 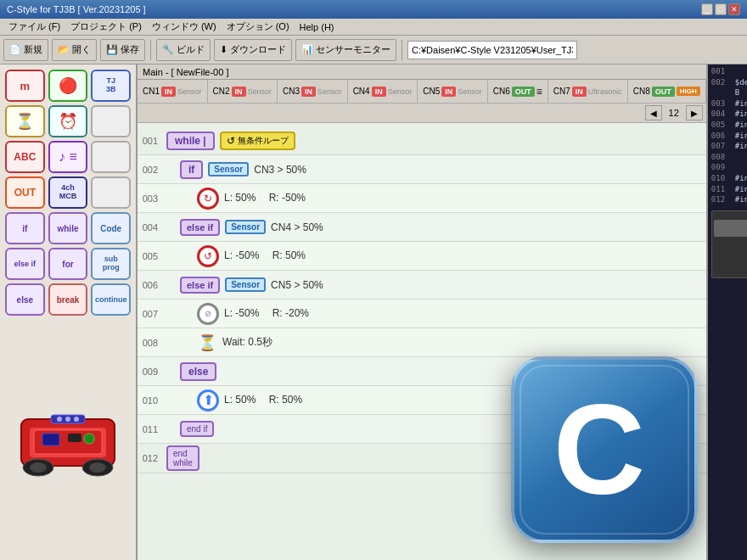 What do you see at coordinates (730, 228) in the screenshot?
I see `scroll-thumb` at bounding box center [730, 228].